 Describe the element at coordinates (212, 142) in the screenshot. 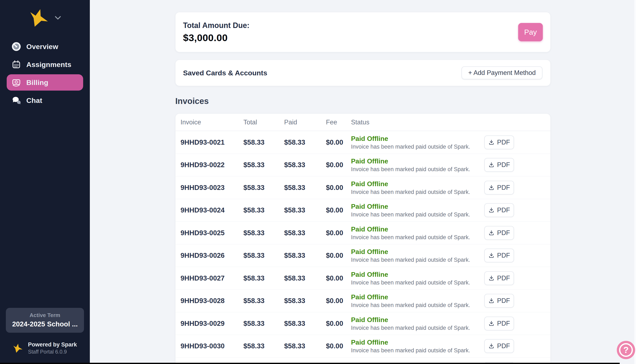

I see `invoice-number: 9HHD93-0021` at that location.